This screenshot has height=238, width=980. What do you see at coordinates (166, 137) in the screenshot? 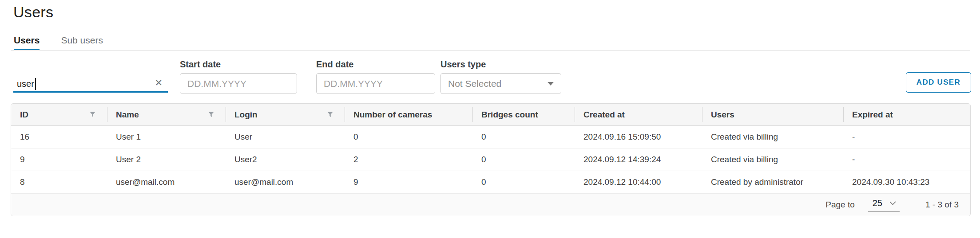
I see `cell-name: User 1` at bounding box center [166, 137].